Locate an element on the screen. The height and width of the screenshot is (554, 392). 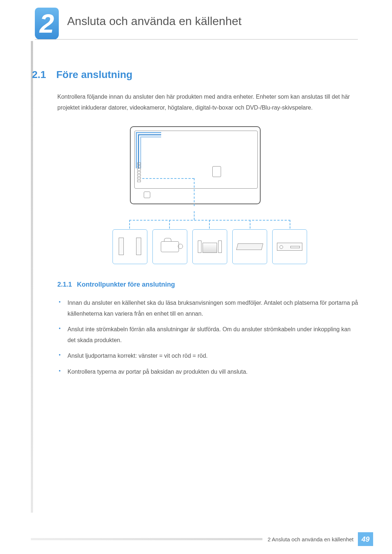
subsection-number: 2.1.1 is located at coordinates (65, 284).